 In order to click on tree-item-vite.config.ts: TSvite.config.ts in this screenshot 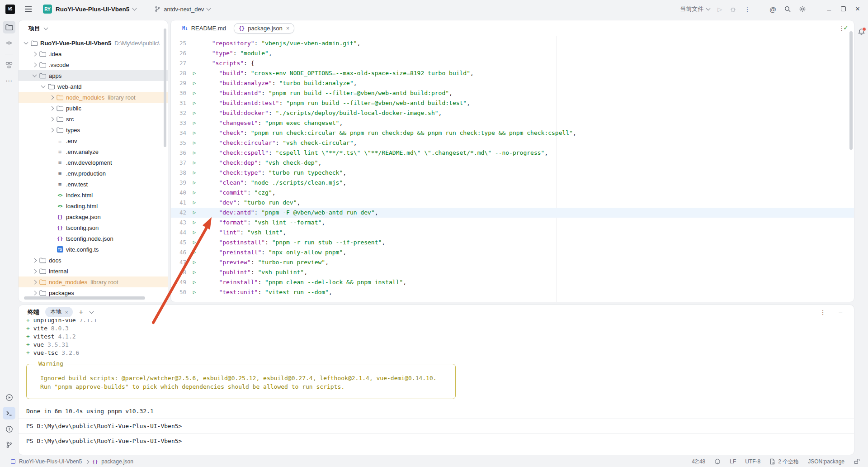, I will do `click(93, 249)`.